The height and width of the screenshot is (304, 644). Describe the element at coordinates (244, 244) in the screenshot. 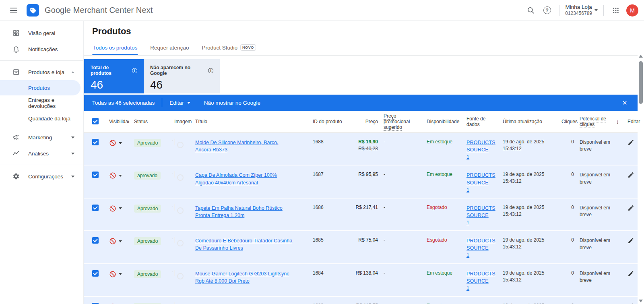

I see `product-title-link: Comedouro E Bebedouro Tratador Casinha D…` at that location.